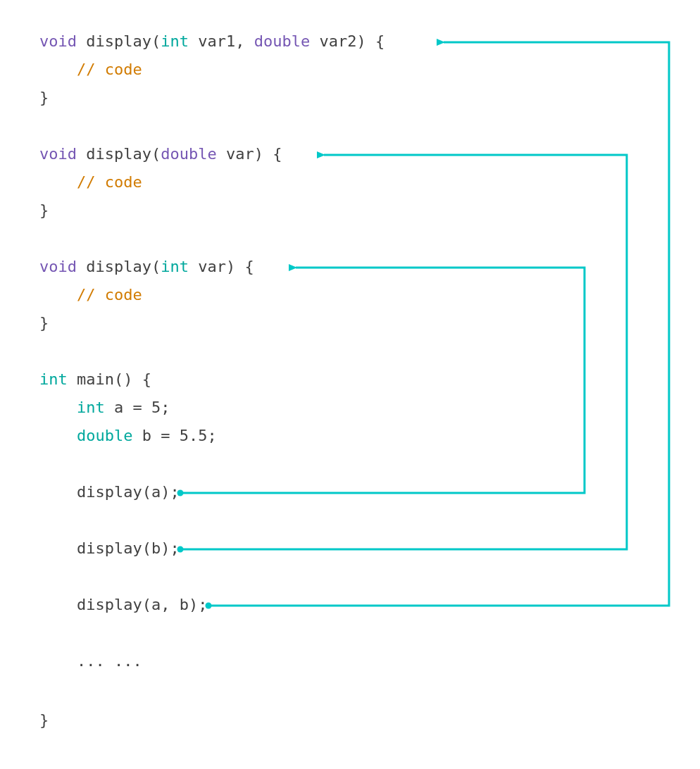 This screenshot has width=700, height=769. I want to click on code-token-ident: b = 5.5;, so click(180, 435).